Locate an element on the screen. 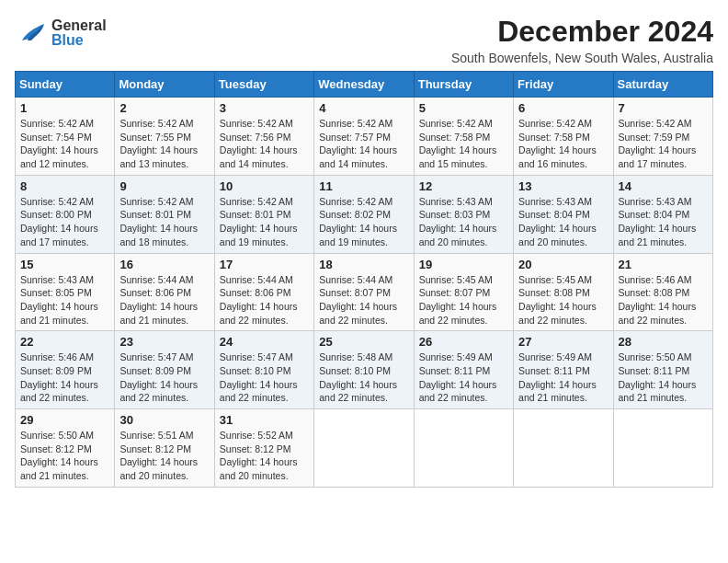 The image size is (728, 563). calendar-cell: 30Sunrise: 5:51 AM Sunset: 8:12 PM Dayli… is located at coordinates (165, 449).